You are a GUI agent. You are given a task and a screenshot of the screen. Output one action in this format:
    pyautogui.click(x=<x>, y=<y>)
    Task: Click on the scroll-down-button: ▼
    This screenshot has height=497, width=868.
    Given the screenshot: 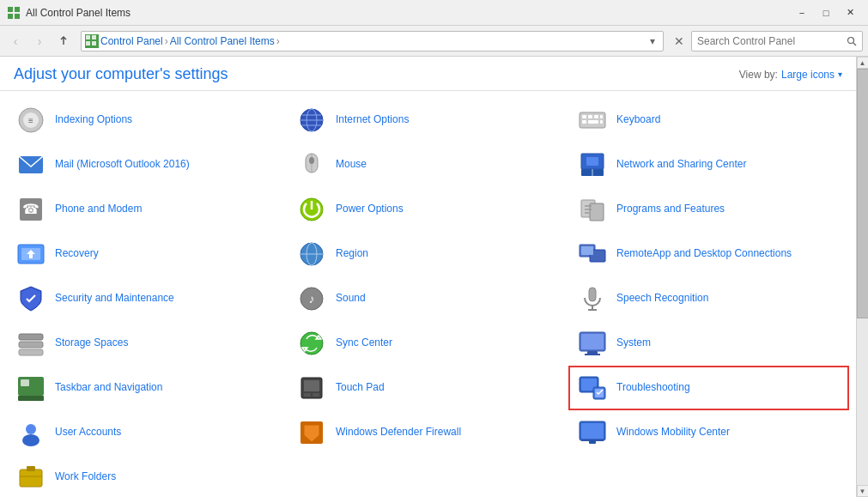 What is the action you would take?
    pyautogui.click(x=863, y=491)
    